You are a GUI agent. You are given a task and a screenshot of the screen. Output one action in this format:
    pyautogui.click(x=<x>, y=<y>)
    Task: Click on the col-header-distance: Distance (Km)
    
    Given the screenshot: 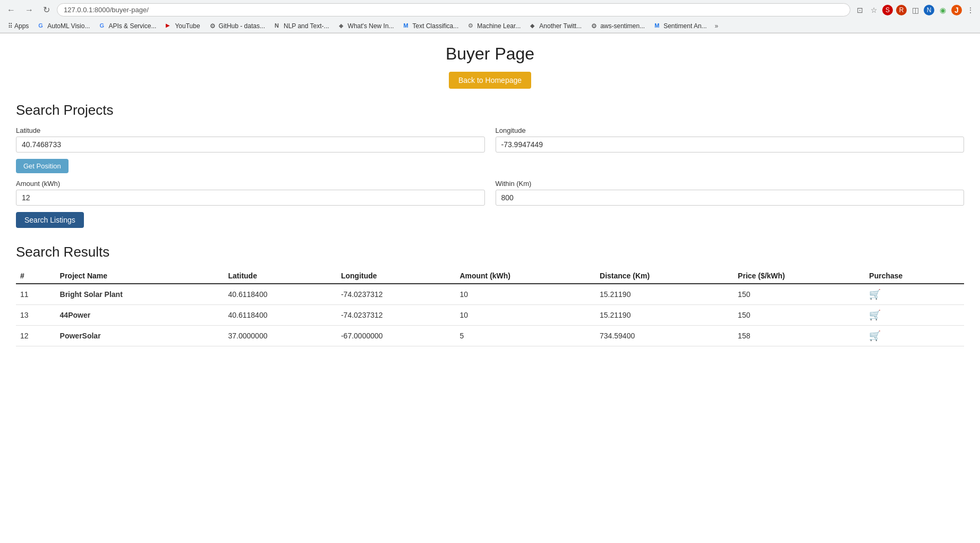 What is the action you would take?
    pyautogui.click(x=664, y=276)
    